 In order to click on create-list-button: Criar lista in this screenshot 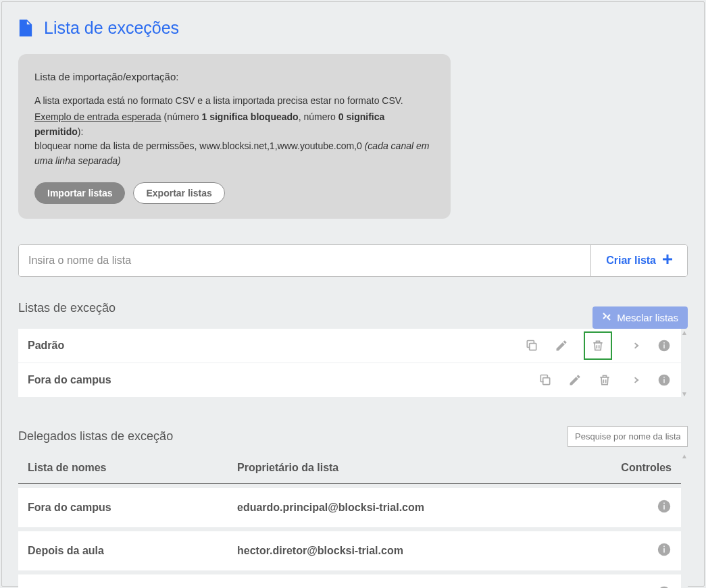, I will do `click(639, 261)`.